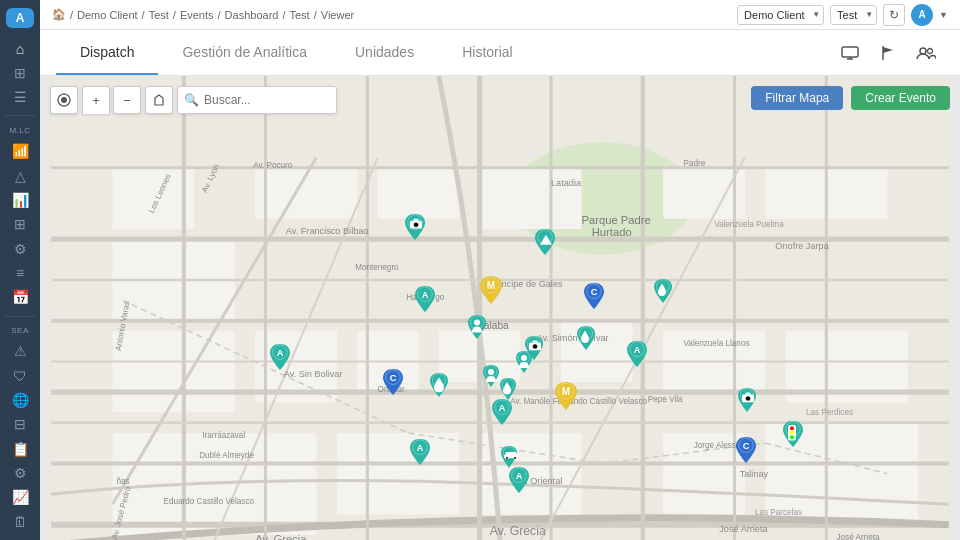 The height and width of the screenshot is (540, 960). I want to click on sidebar-item-alert-triangle: ⚠, so click(20, 351).